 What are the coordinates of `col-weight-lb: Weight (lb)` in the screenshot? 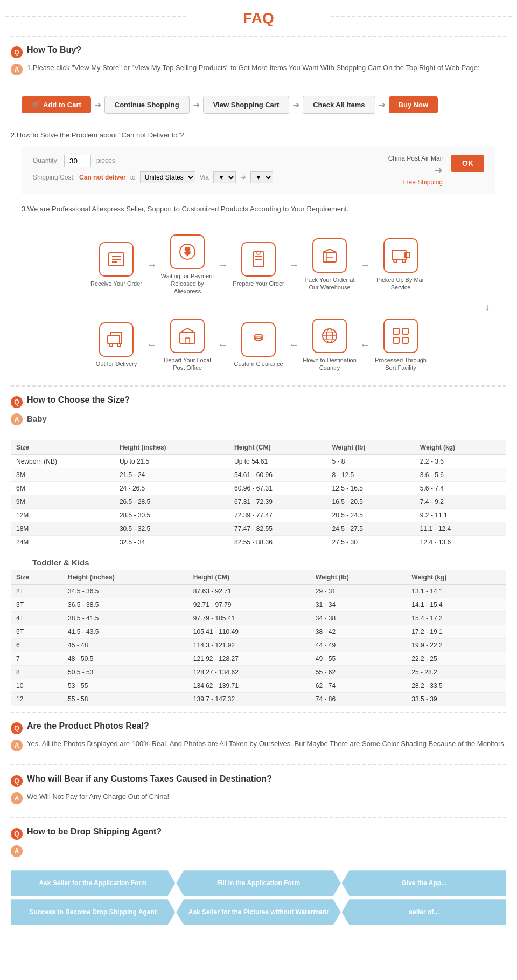 It's located at (371, 447).